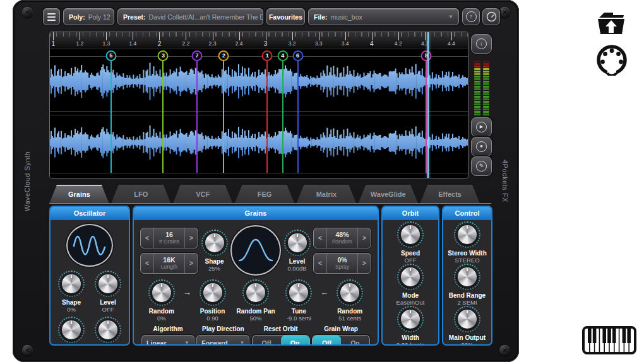 The image size is (644, 362). I want to click on random-knob-group: Random0%, so click(162, 300).